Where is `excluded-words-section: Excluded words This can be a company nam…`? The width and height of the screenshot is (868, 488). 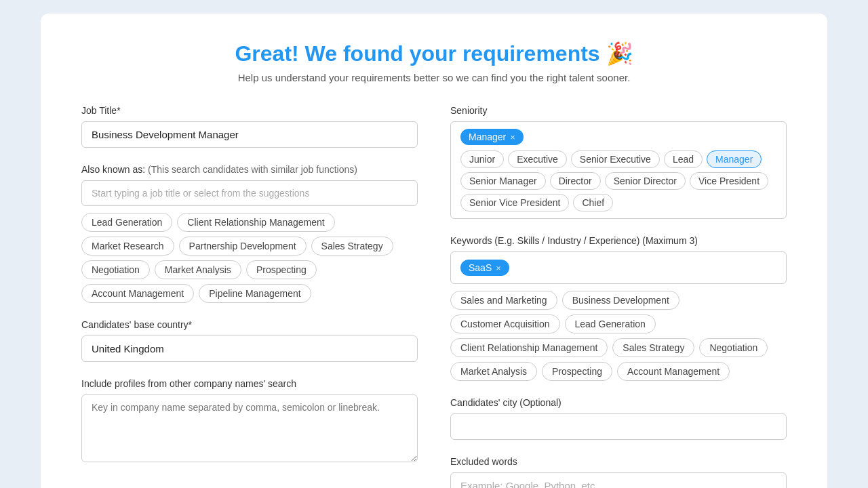 excluded-words-section: Excluded words This can be a company nam… is located at coordinates (618, 472).